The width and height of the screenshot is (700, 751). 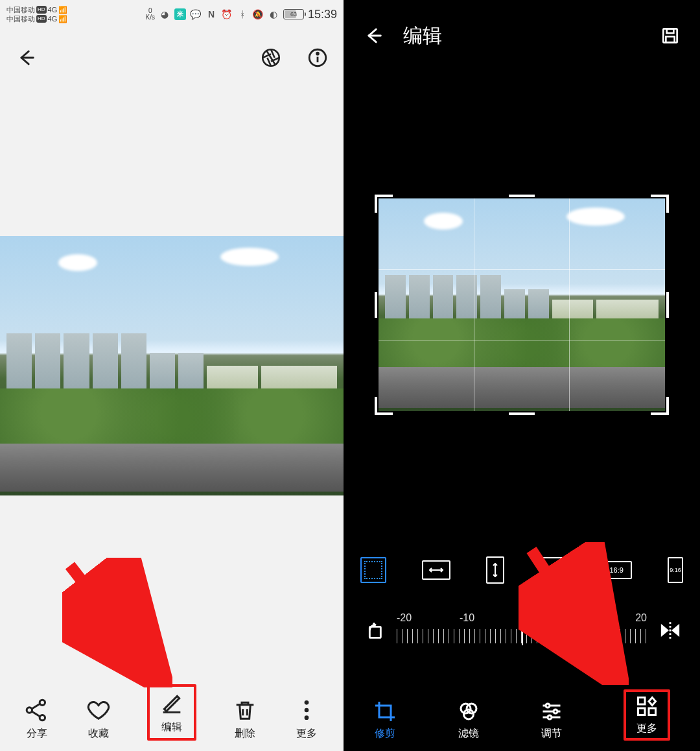 I want to click on save-button, so click(x=670, y=36).